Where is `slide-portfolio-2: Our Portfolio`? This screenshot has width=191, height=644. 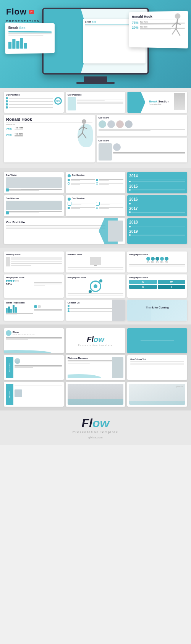 slide-portfolio-2: Our Portfolio is located at coordinates (96, 102).